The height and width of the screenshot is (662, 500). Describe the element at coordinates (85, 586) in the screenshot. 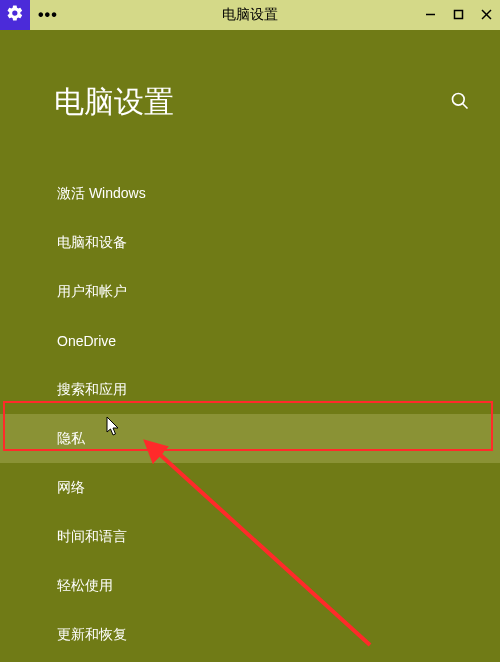

I see `nav-item-label: 轻松使用` at that location.